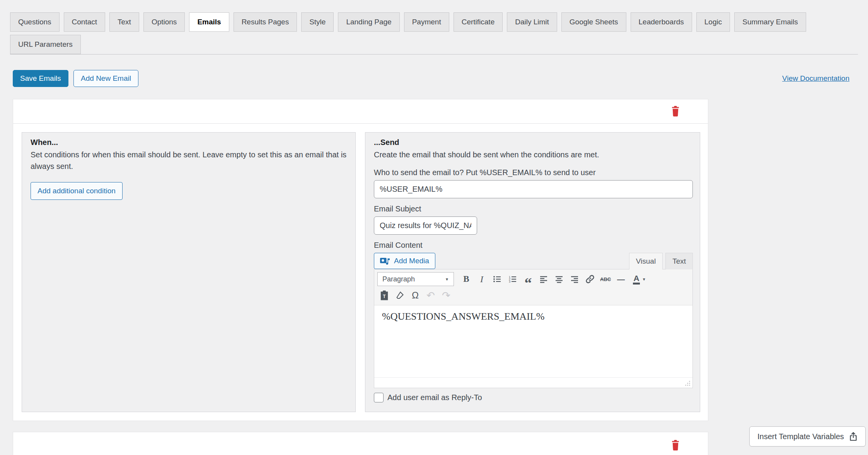  I want to click on eraser-icon, so click(400, 295).